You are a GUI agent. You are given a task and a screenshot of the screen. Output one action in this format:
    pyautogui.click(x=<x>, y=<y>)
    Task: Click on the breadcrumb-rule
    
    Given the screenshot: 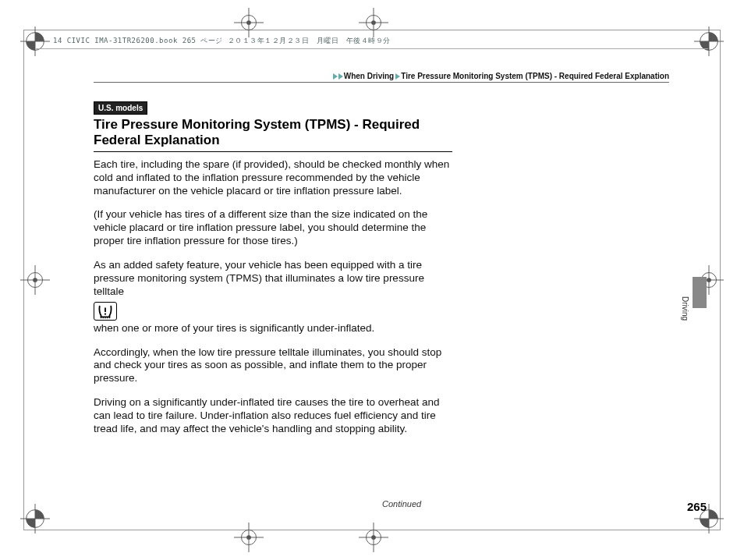 What is the action you would take?
    pyautogui.click(x=381, y=83)
    